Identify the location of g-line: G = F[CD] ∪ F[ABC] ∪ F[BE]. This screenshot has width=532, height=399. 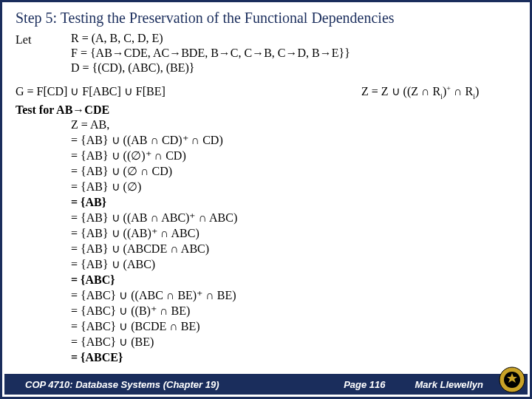
(188, 92).